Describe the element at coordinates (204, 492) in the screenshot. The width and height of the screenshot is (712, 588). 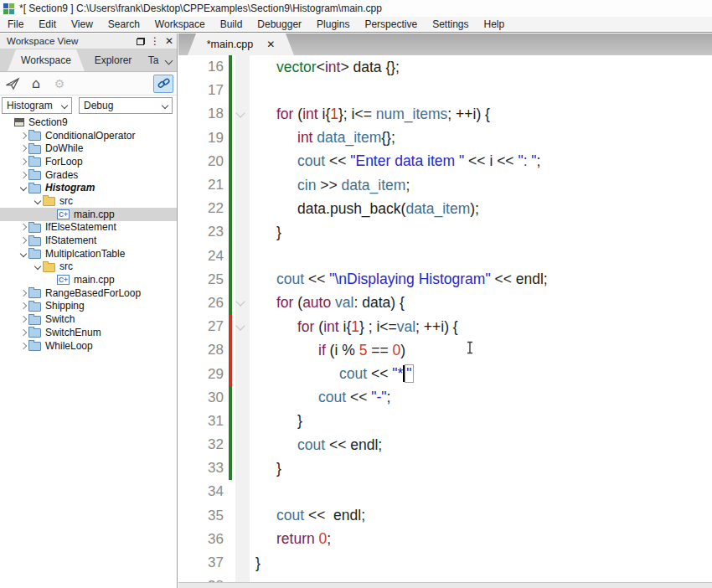
I see `line-number: 34` at that location.